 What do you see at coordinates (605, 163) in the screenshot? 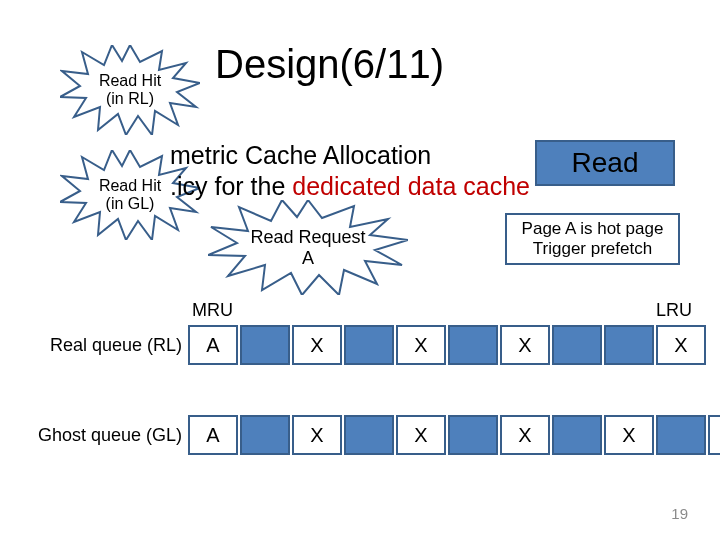
I see `read-box: Read` at bounding box center [605, 163].